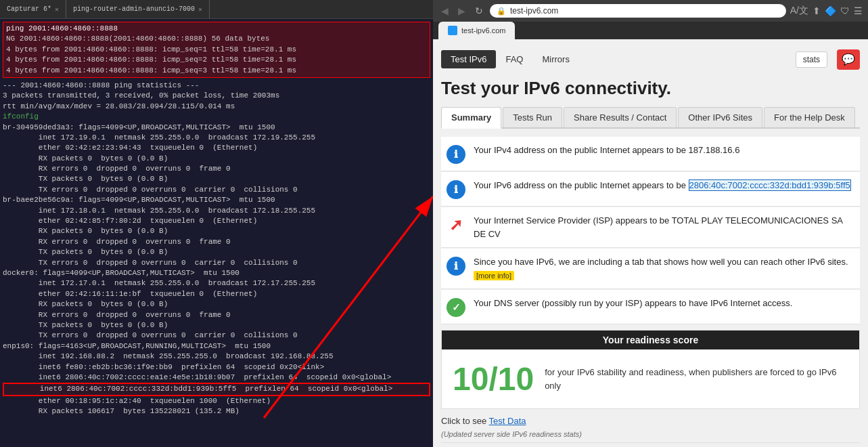 This screenshot has height=447, width=868. I want to click on test-data-link: Test Data, so click(507, 421).